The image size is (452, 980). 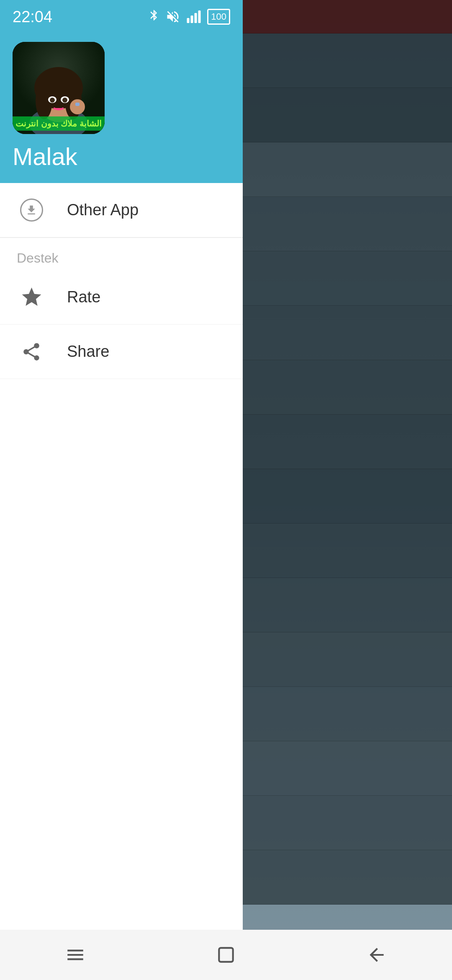 I want to click on nav-back-button, so click(x=377, y=955).